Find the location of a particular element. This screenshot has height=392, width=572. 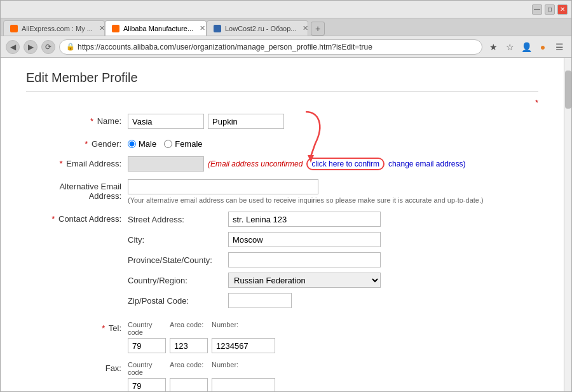

toolbar-icons: ★ ☆ 👤 ● ☰ is located at coordinates (526, 47).